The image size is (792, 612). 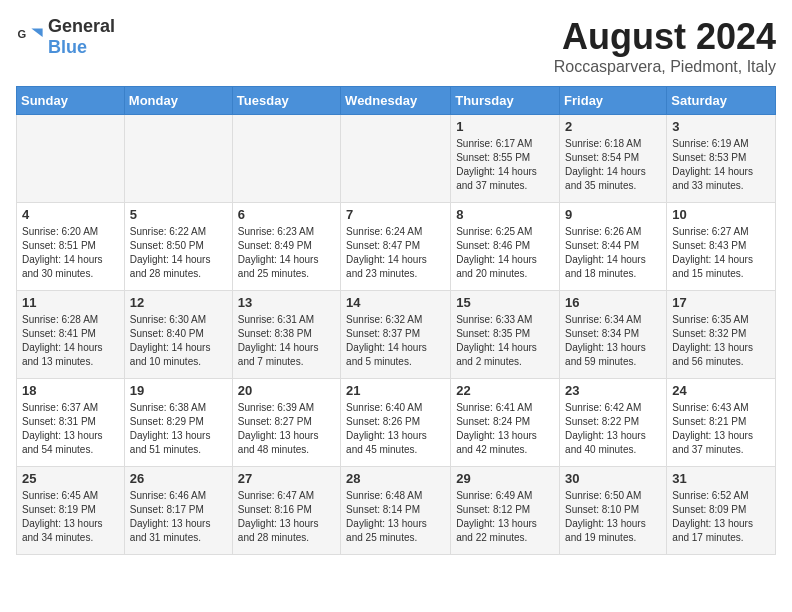 What do you see at coordinates (721, 253) in the screenshot?
I see `day-info: Sunrise: 6:27 AM Sunset: 8:43 PM Dayligh…` at bounding box center [721, 253].